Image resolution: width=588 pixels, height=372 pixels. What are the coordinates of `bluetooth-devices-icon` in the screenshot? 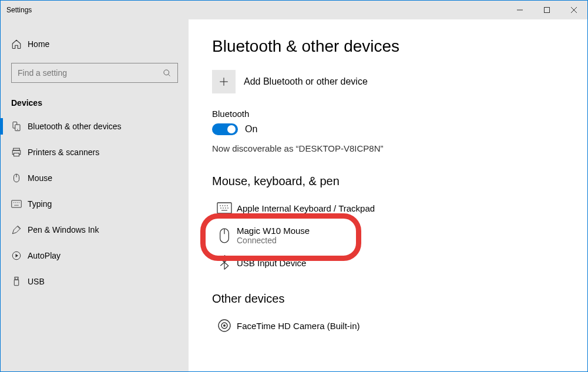 It's located at (19, 126).